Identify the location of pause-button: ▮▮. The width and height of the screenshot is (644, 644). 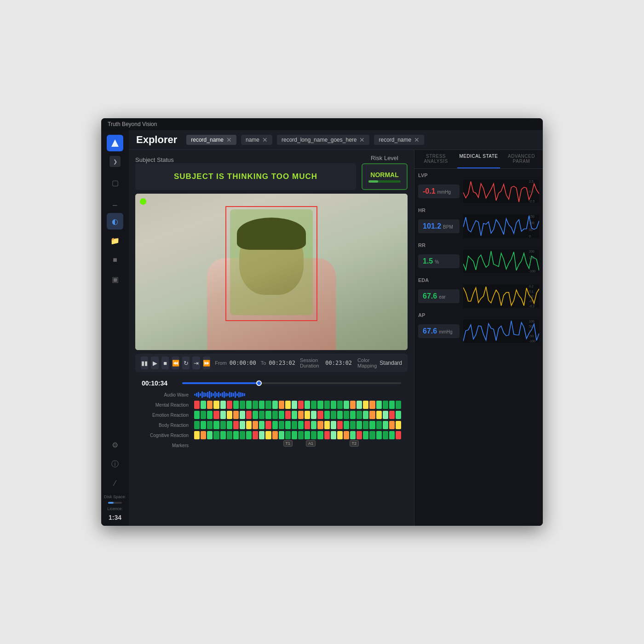
(144, 363).